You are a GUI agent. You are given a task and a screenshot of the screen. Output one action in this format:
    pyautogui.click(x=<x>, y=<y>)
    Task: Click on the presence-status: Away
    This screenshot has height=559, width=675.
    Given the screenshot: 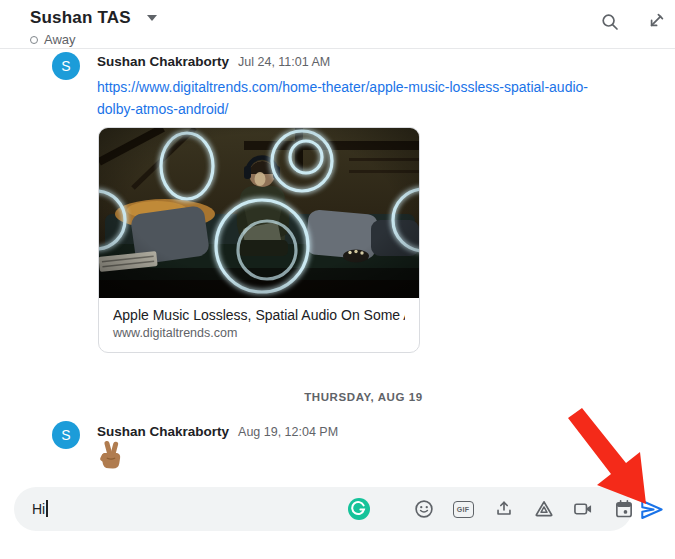 What is the action you would take?
    pyautogui.click(x=53, y=40)
    